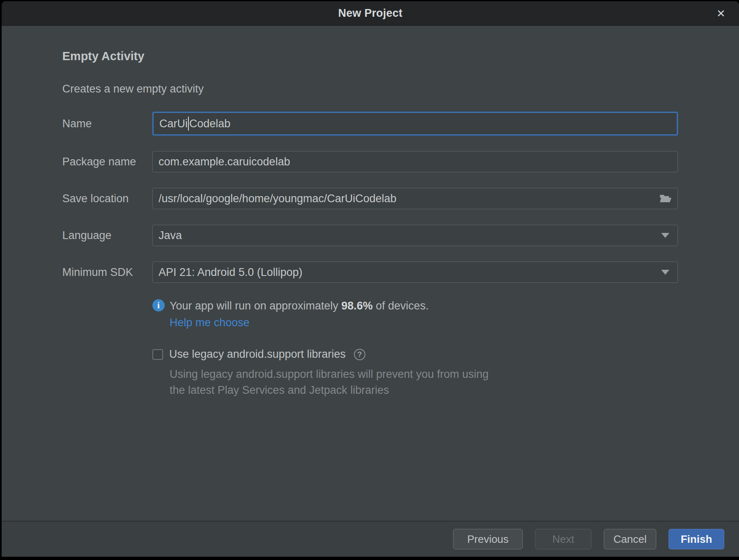 This screenshot has width=739, height=560. I want to click on help-question-icon: ?, so click(360, 355).